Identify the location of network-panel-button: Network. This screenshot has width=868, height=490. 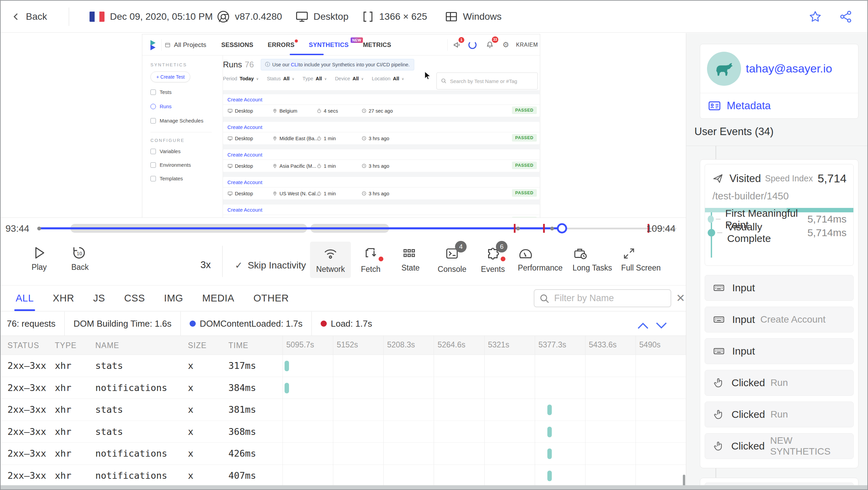
(331, 260).